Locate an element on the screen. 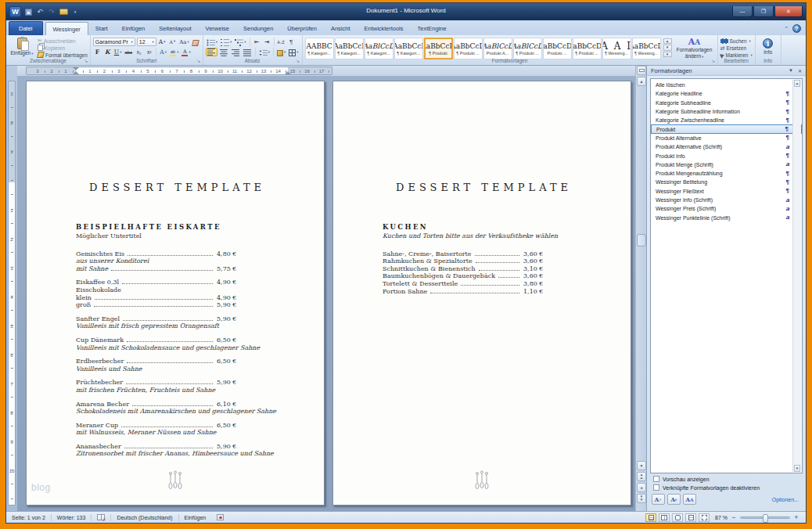 This screenshot has width=812, height=529. tab-datei: Datei is located at coordinates (26, 28).